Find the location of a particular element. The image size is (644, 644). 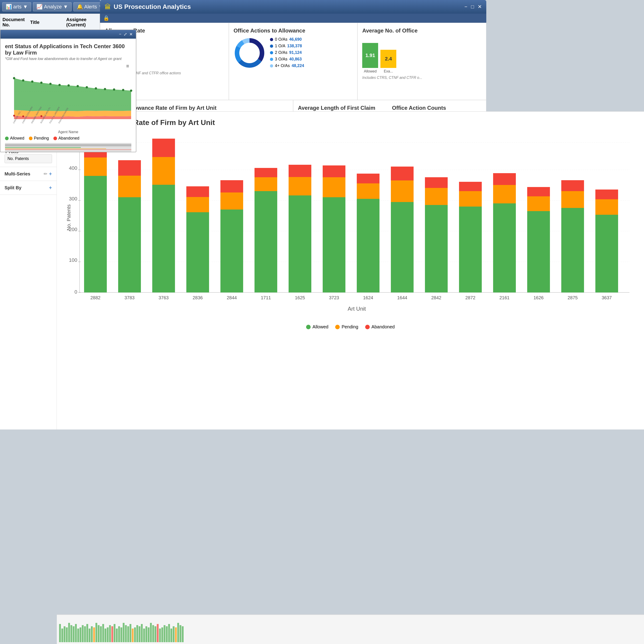

config-splitby-section: Split By + is located at coordinates (28, 188).